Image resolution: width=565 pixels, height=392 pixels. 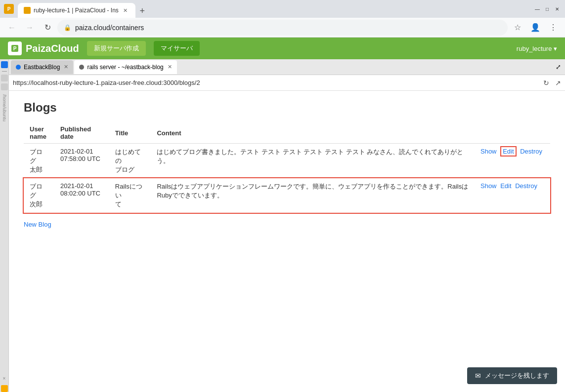 What do you see at coordinates (82, 67) in the screenshot?
I see `inner-tab-rails-icon` at bounding box center [82, 67].